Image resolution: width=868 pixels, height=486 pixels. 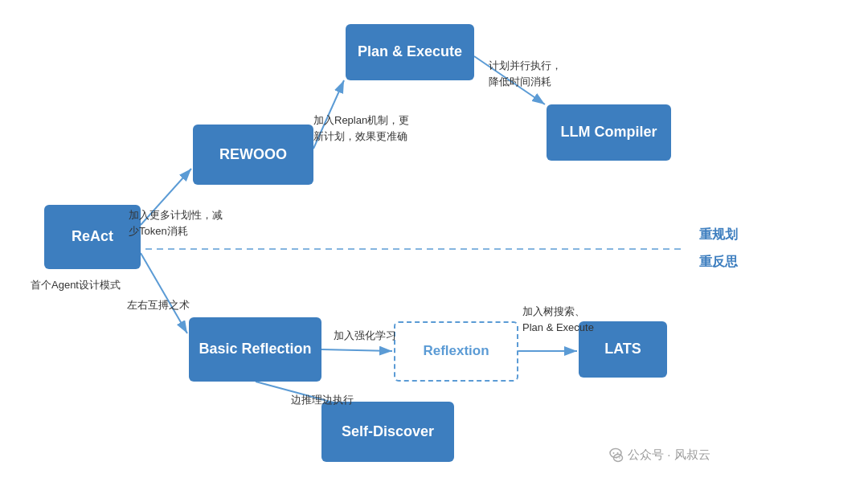 What do you see at coordinates (76, 285) in the screenshot?
I see `label-react-desc: 首个Agent设计模式` at bounding box center [76, 285].